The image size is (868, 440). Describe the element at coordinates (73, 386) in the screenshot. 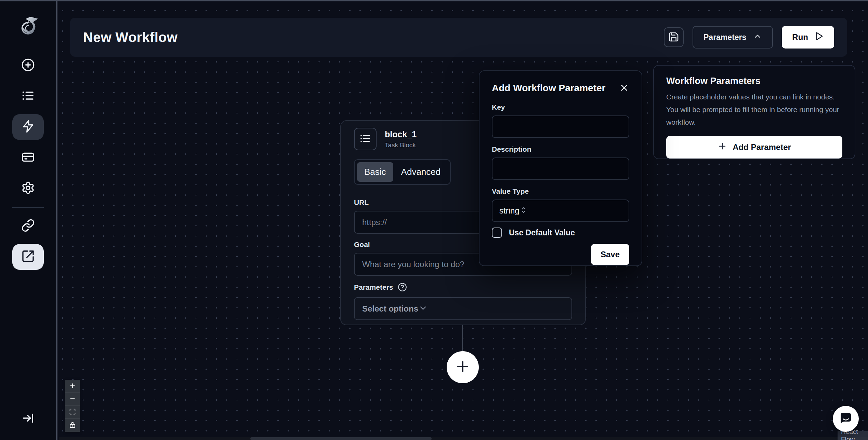

I see `zoom-in-button` at that location.